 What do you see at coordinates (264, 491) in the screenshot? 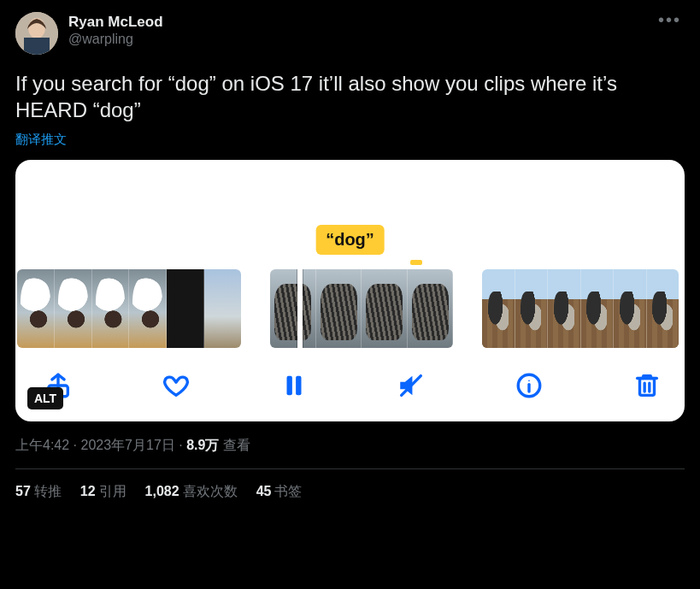
I see `stat-count: 45` at bounding box center [264, 491].